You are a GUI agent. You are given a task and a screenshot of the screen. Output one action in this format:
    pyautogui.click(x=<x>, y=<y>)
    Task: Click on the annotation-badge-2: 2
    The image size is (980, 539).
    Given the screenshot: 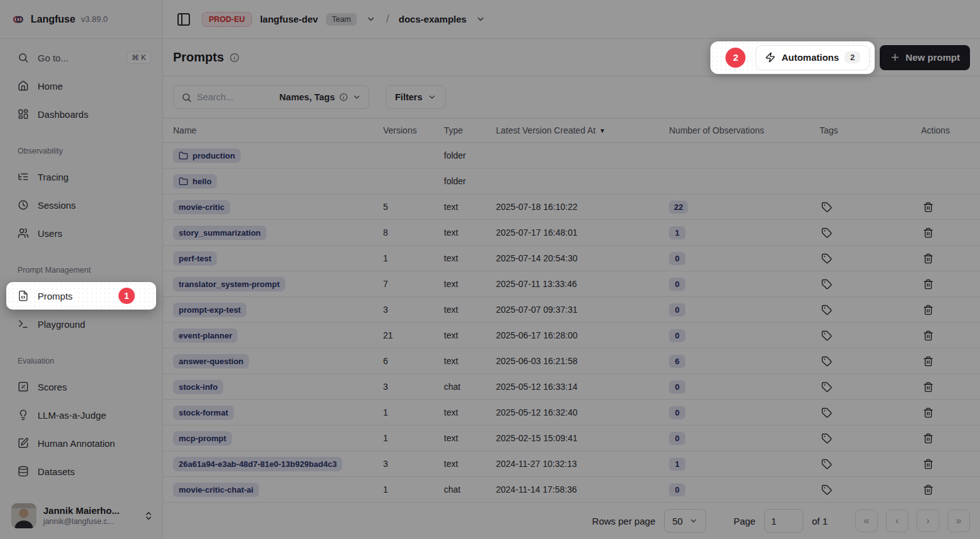 What is the action you would take?
    pyautogui.click(x=735, y=58)
    